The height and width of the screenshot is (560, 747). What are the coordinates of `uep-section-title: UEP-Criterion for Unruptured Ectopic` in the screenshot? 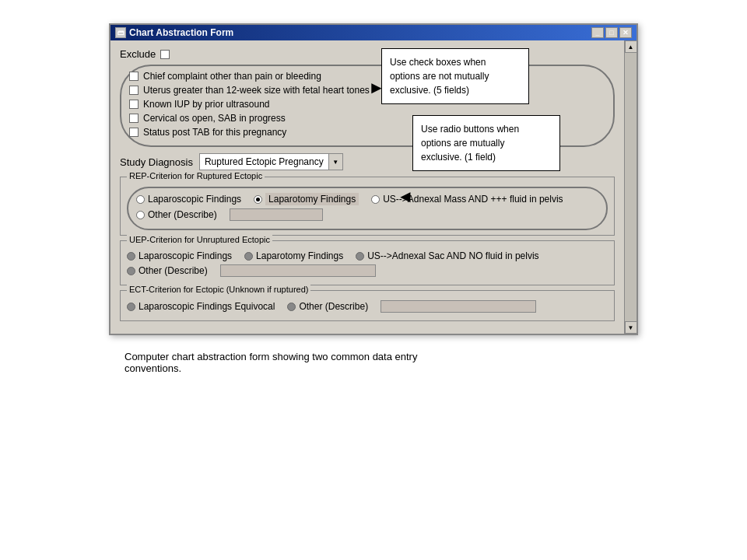 It's located at (199, 240).